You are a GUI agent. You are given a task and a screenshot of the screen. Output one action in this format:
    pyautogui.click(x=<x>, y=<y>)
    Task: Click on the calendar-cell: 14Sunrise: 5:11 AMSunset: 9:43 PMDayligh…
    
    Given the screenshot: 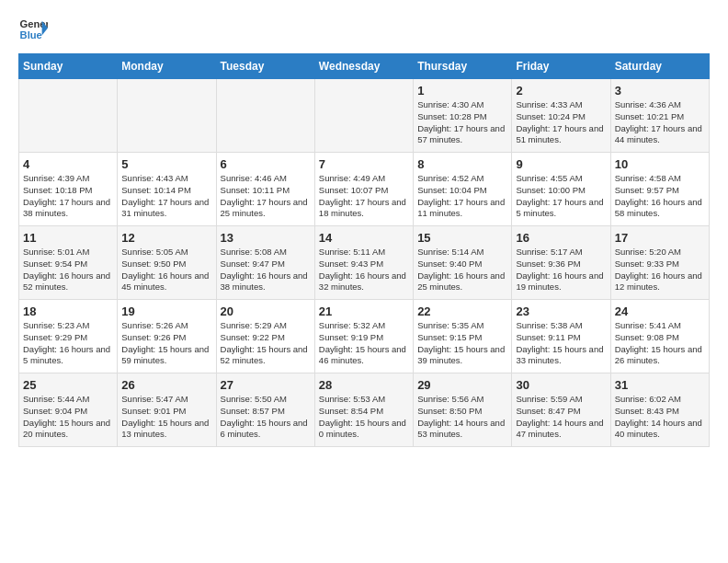 What is the action you would take?
    pyautogui.click(x=364, y=263)
    